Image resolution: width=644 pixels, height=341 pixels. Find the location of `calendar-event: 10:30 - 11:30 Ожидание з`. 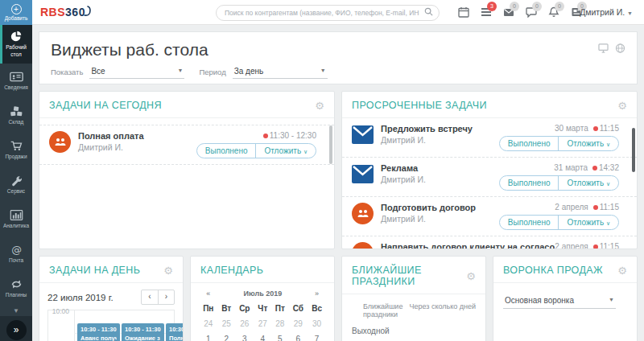

calendar-event: 10:30 - 11:30 Ожидание з is located at coordinates (143, 332).